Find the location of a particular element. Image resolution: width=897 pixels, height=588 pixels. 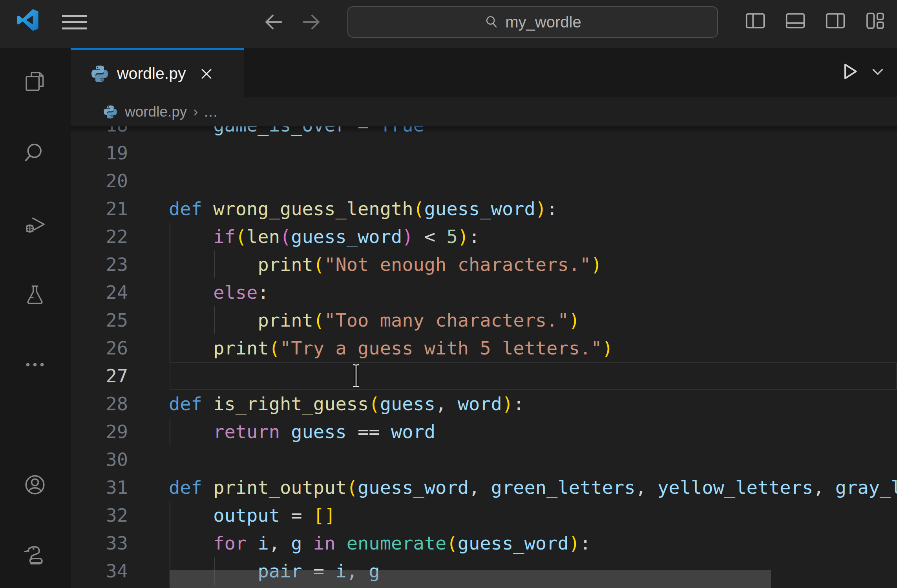

line-number: 31 is located at coordinates (99, 488).